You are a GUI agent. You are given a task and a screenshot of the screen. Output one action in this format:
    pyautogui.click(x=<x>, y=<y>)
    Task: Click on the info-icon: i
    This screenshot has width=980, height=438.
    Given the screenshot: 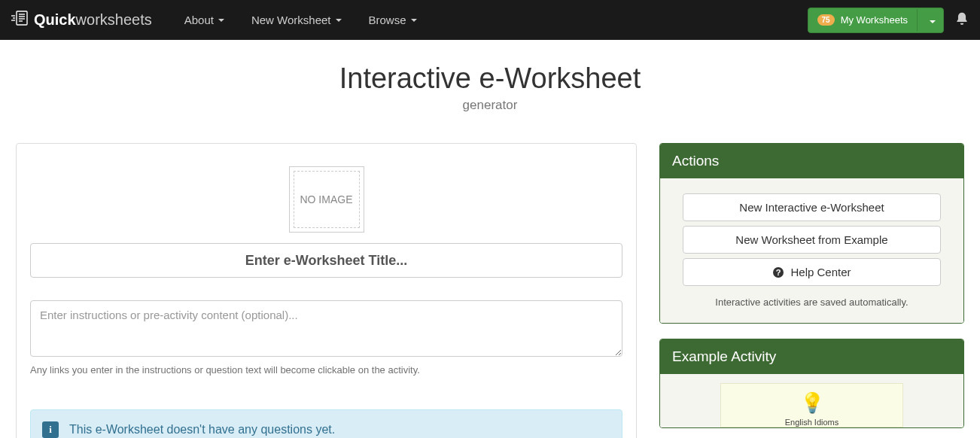 What is the action you would take?
    pyautogui.click(x=50, y=430)
    